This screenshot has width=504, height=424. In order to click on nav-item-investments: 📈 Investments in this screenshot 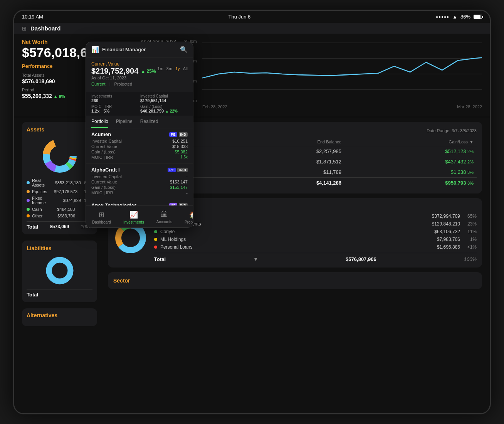, I will do `click(134, 217)`.